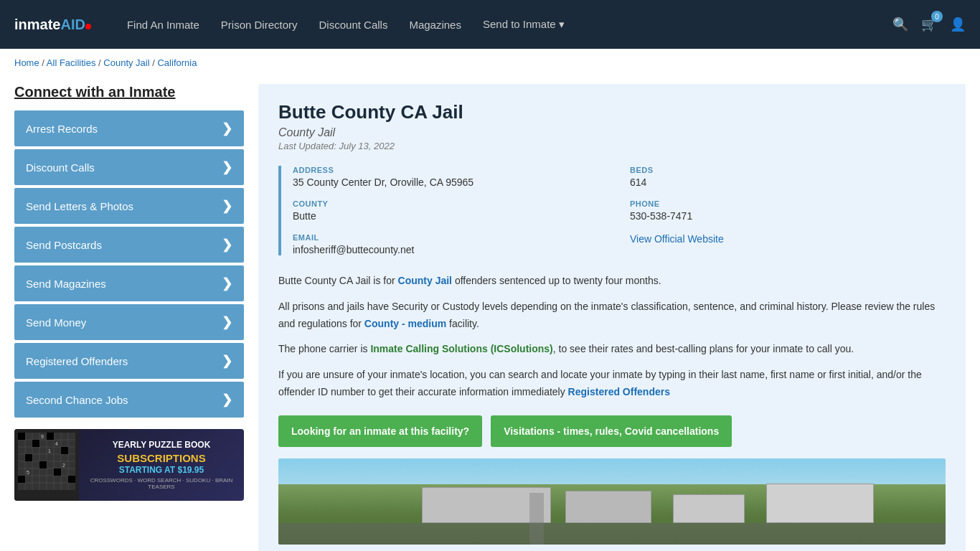 The image size is (980, 551). What do you see at coordinates (129, 465) in the screenshot?
I see `sidebar-ad: 1 4 9 5 2 YEARLY PUZZLE BOOK SUBSCRIPTIO…` at bounding box center [129, 465].